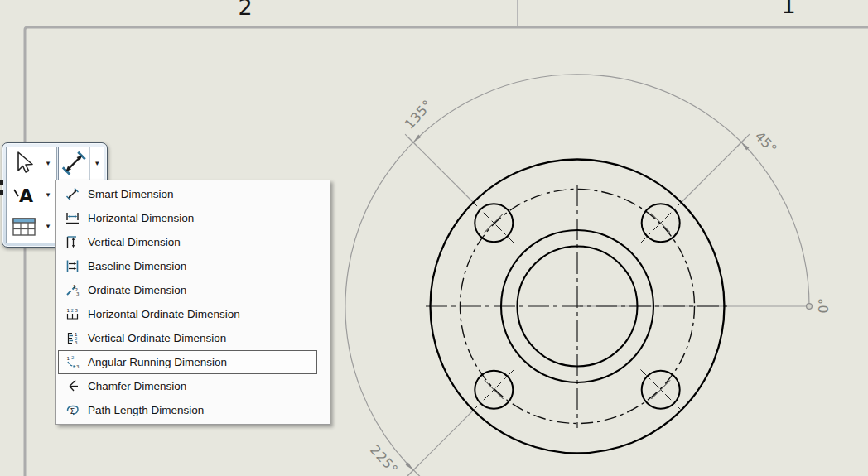 This screenshot has height=476, width=868. I want to click on menu-item-label: Horizontal Ordinate Dimension, so click(164, 315).